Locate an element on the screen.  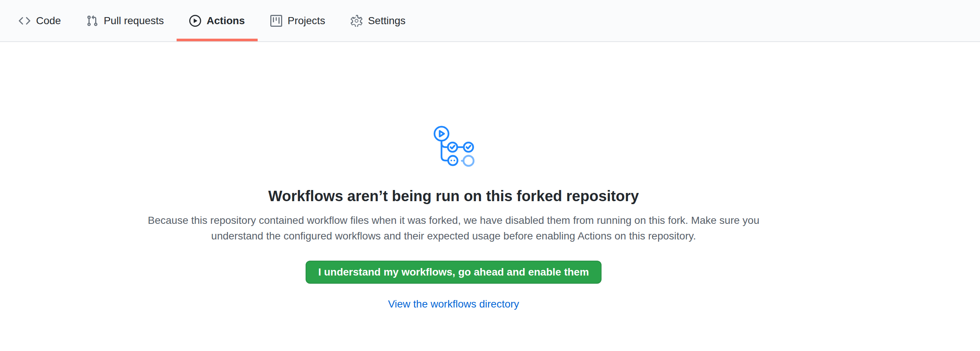
tab-settings: Settings is located at coordinates (378, 21).